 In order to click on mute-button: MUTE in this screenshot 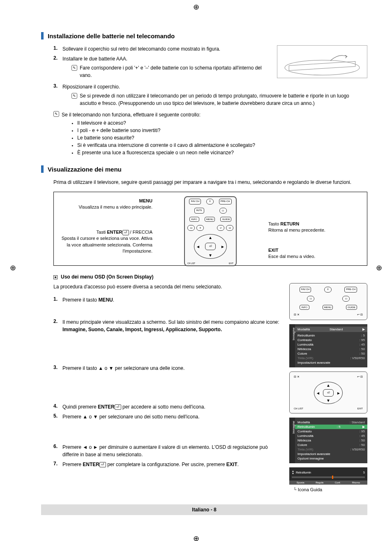, I will do `click(199, 211)`.